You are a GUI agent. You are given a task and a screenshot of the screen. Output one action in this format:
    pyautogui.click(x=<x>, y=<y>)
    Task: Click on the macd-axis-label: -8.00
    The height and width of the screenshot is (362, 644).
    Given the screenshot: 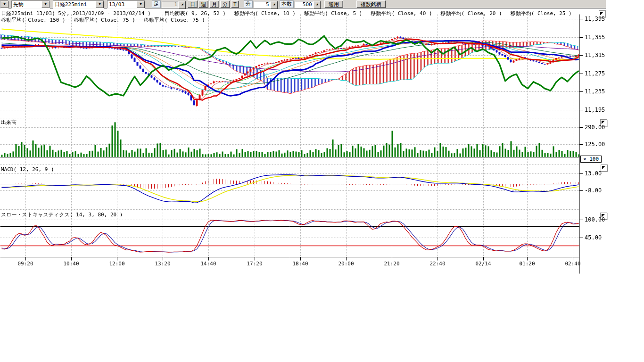 What is the action you would take?
    pyautogui.click(x=593, y=190)
    